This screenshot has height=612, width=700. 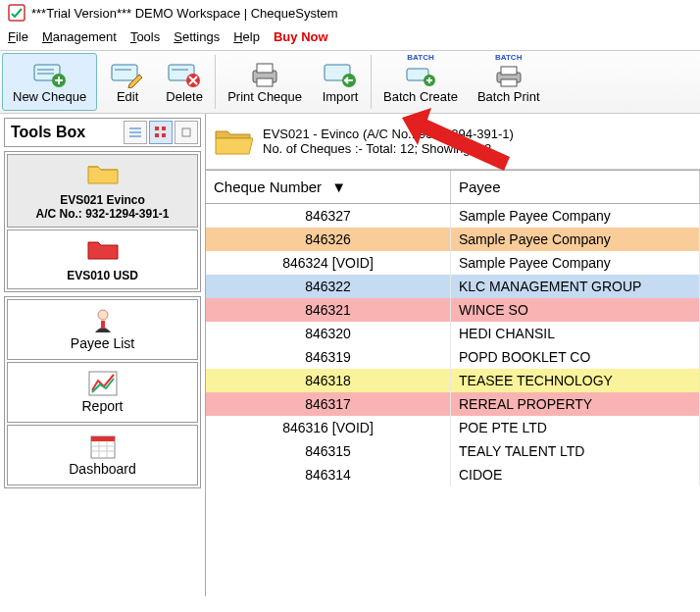 What do you see at coordinates (328, 333) in the screenshot?
I see `cell-cheque-number: 846320` at bounding box center [328, 333].